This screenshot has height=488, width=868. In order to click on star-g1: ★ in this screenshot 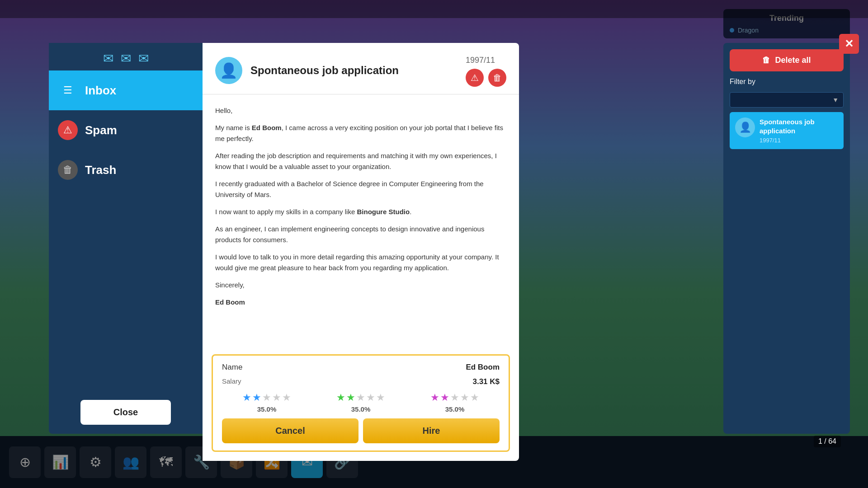, I will do `click(341, 398)`.